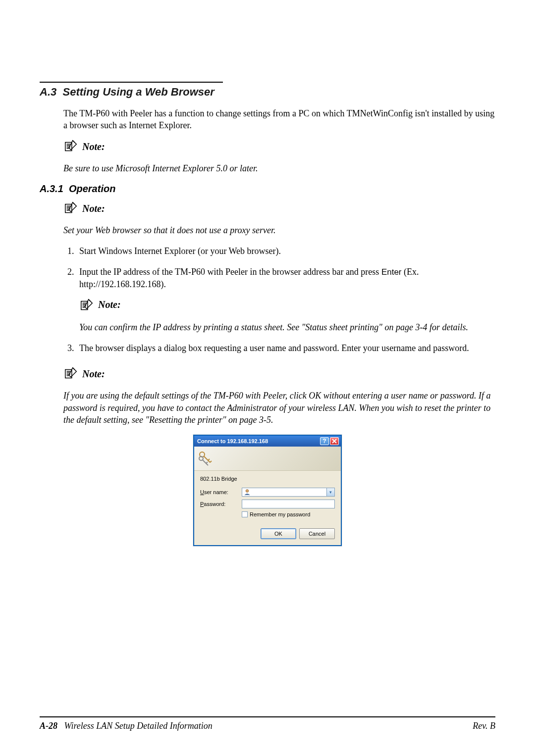  What do you see at coordinates (52, 189) in the screenshot?
I see `subsection-number: A.3.1` at bounding box center [52, 189].